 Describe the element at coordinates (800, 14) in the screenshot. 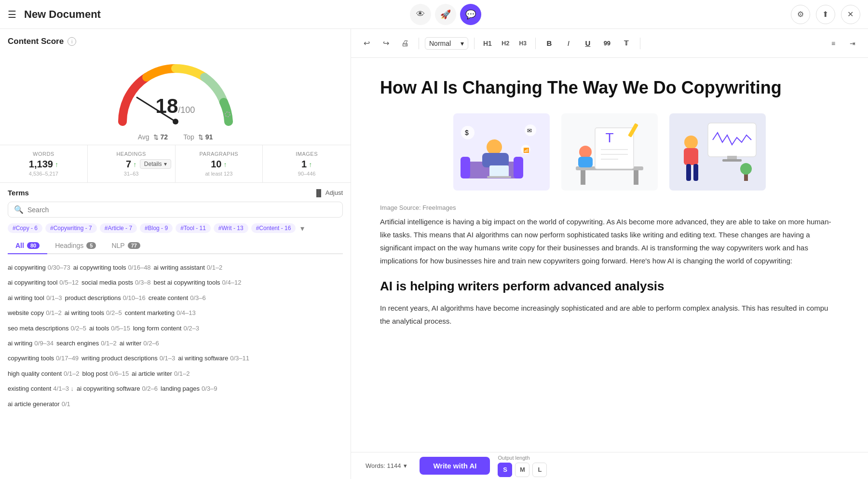

I see `settings-button: ⚙` at that location.